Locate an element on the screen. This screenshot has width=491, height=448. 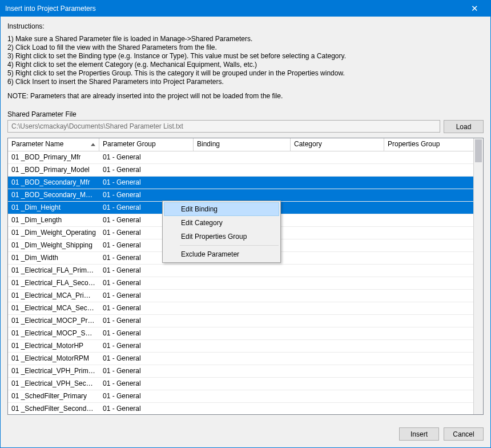
table-row: 01 _BOD_Primary_Mfr01 - General is located at coordinates (241, 158).